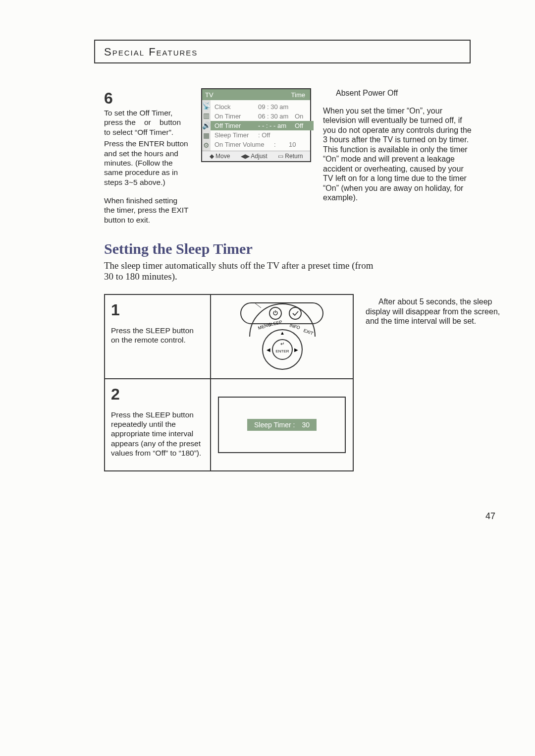 This screenshot has height=756, width=535. What do you see at coordinates (282, 351) in the screenshot?
I see `label-enter: ENTER` at bounding box center [282, 351].